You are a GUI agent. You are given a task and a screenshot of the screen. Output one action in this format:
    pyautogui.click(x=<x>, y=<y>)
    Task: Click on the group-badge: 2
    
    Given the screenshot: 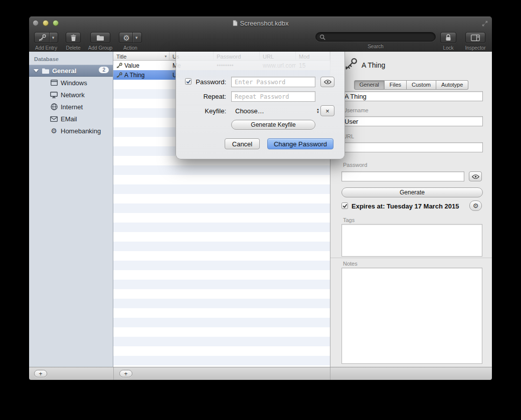 What is the action you would take?
    pyautogui.click(x=104, y=70)
    